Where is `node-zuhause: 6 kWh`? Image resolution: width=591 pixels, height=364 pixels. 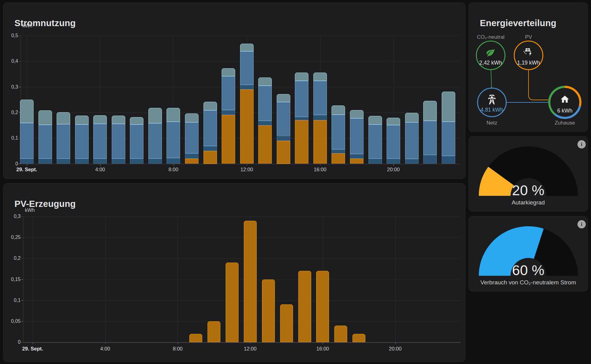
node-zuhause: 6 kWh is located at coordinates (565, 102).